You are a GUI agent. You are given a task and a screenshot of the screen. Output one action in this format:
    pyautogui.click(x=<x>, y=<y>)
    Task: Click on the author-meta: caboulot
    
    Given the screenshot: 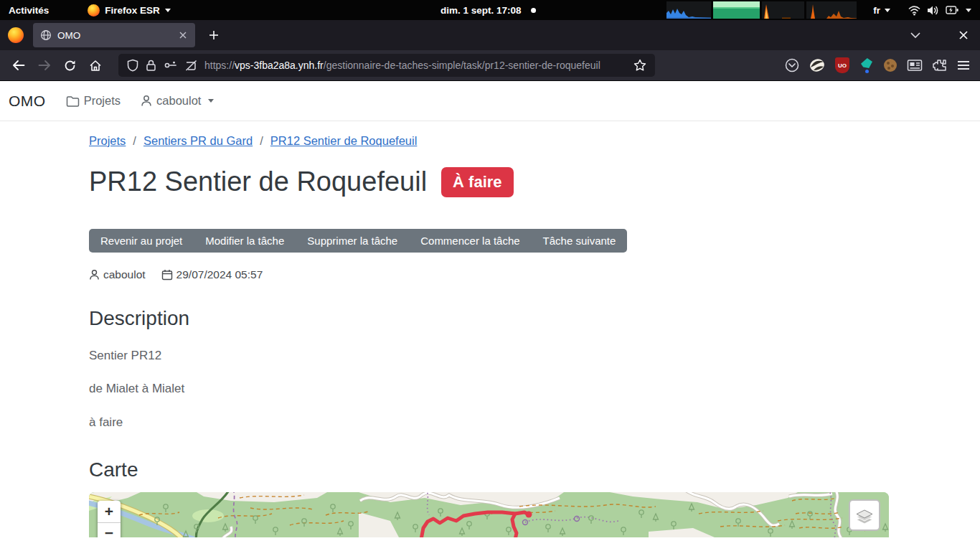 What is the action you would take?
    pyautogui.click(x=118, y=275)
    